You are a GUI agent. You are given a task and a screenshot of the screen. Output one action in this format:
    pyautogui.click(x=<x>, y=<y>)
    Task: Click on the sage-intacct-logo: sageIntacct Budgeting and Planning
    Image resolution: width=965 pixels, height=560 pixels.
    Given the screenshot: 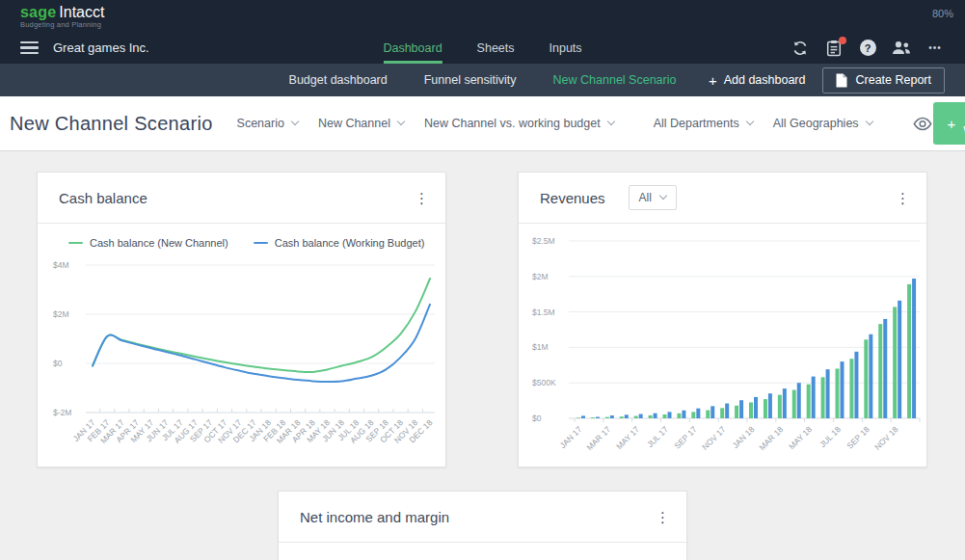 What is the action you would take?
    pyautogui.click(x=62, y=17)
    